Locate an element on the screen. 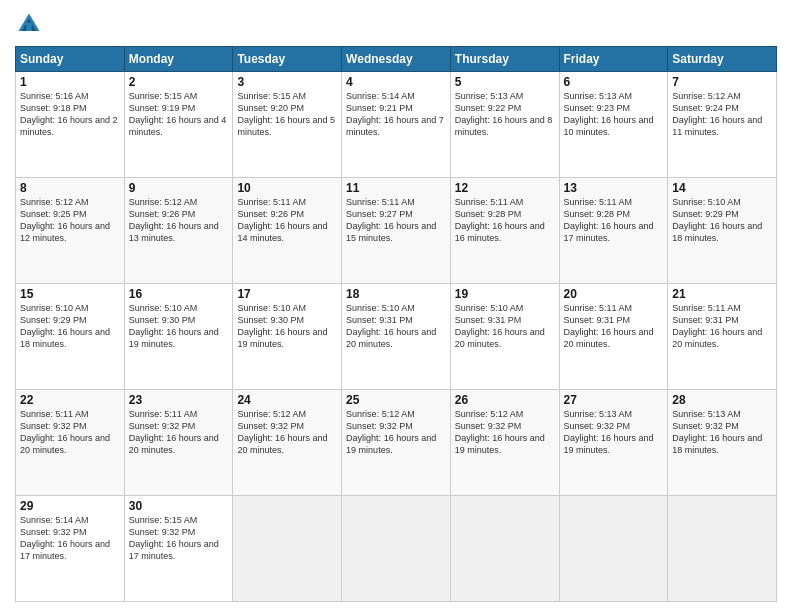 Image resolution: width=792 pixels, height=612 pixels. day-info: Sunrise: 5:10 AMSunset: 9:30 PMDaylight:… is located at coordinates (179, 326).